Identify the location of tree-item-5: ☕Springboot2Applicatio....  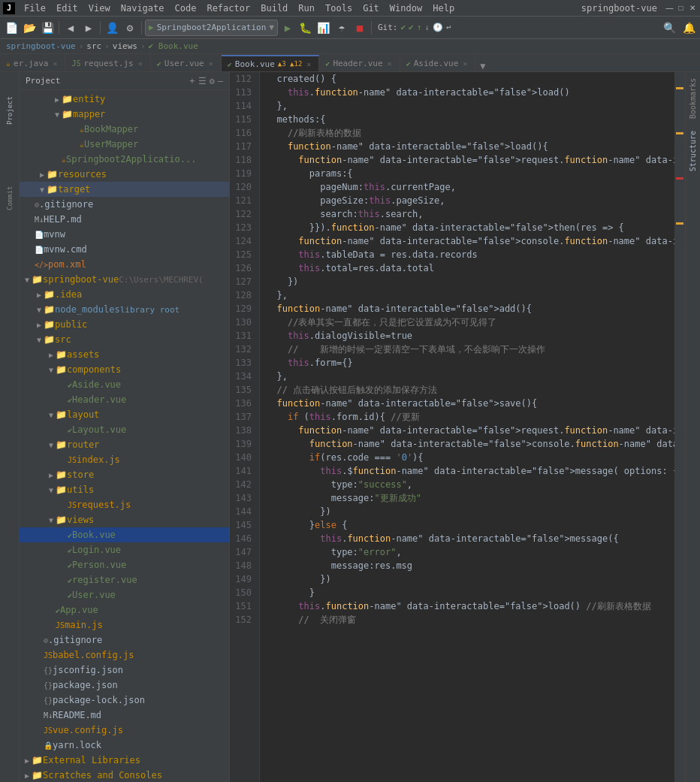
(125, 159).